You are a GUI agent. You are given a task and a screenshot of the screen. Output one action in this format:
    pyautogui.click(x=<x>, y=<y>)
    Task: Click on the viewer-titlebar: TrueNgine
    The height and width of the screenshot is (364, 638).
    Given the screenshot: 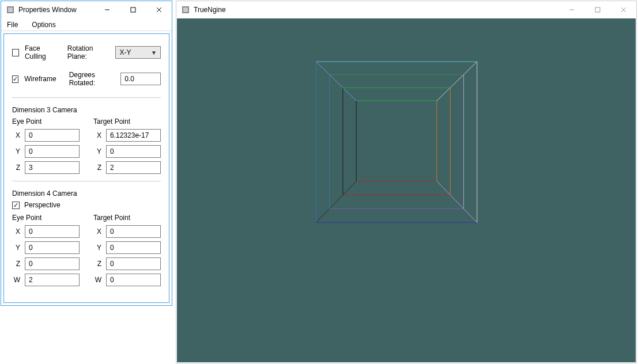 What is the action you would take?
    pyautogui.click(x=406, y=10)
    